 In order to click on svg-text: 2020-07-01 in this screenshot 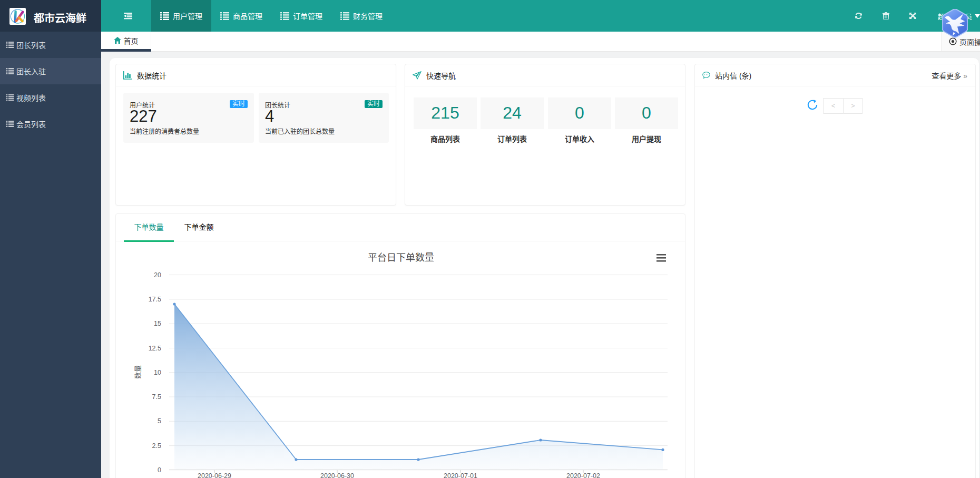, I will do `click(460, 475)`.